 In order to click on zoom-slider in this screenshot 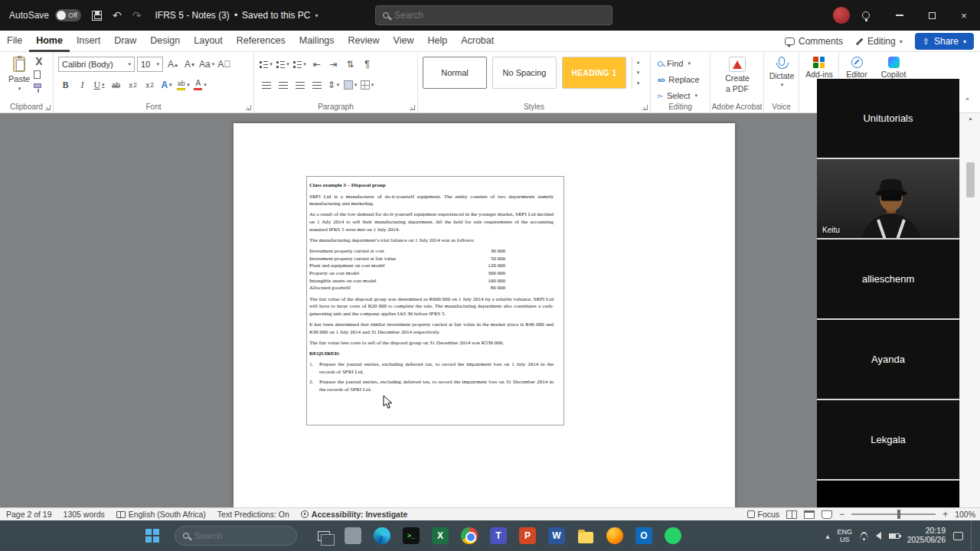, I will do `click(893, 514)`.